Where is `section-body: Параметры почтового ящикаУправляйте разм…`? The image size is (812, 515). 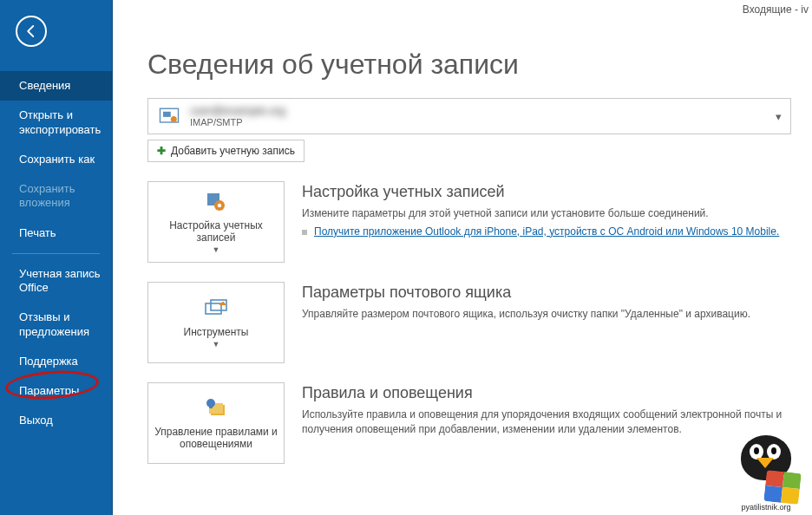
section-body: Параметры почтового ящикаУправляйте разм… is located at coordinates (547, 323).